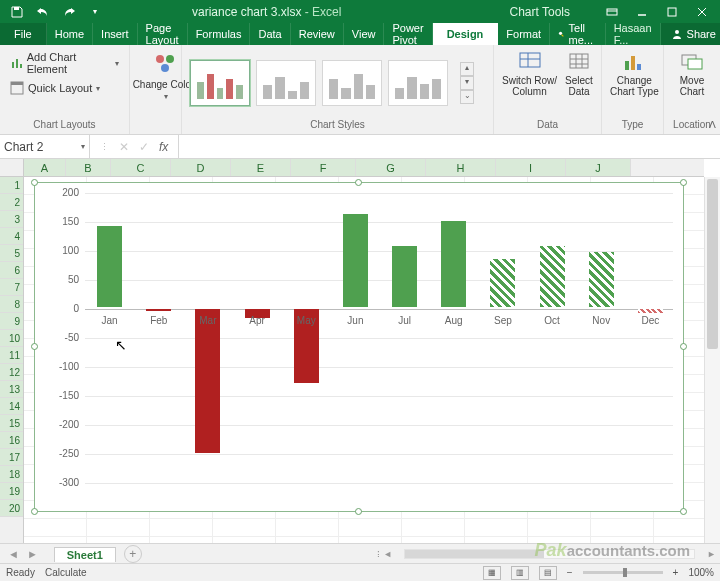 The height and width of the screenshot is (581, 720). I want to click on name-box: Chart 2▾, so click(45, 146).